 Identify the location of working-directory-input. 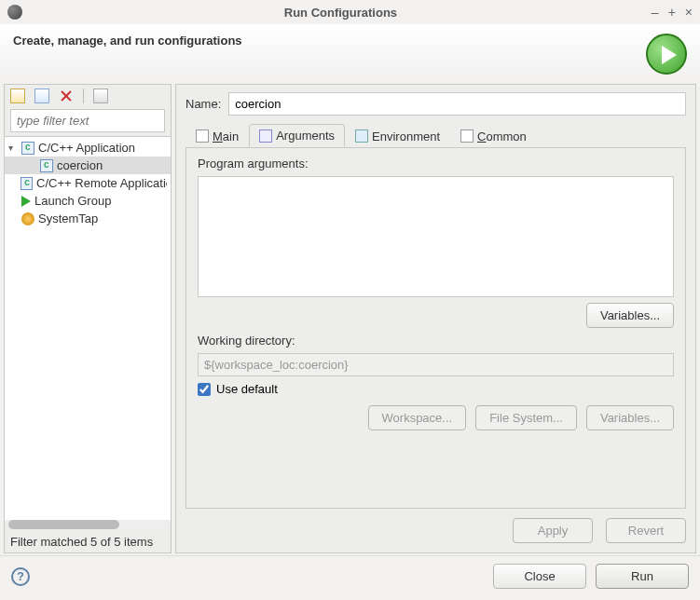
(436, 365).